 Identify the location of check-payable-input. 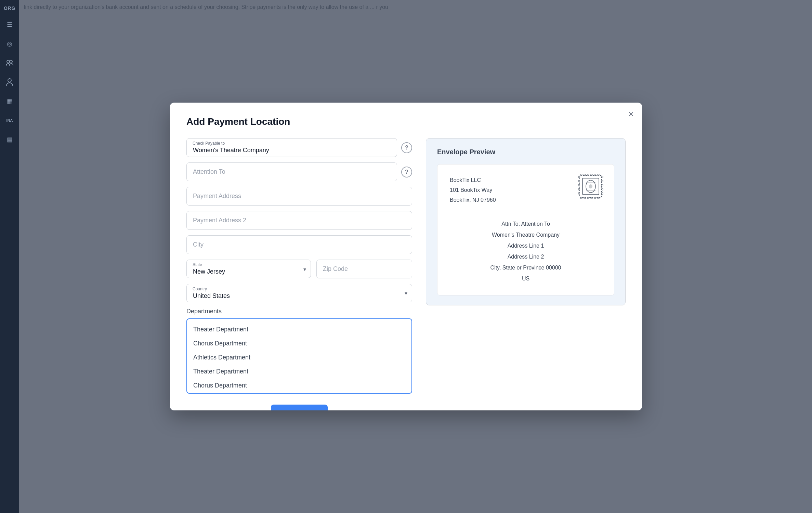
(292, 148).